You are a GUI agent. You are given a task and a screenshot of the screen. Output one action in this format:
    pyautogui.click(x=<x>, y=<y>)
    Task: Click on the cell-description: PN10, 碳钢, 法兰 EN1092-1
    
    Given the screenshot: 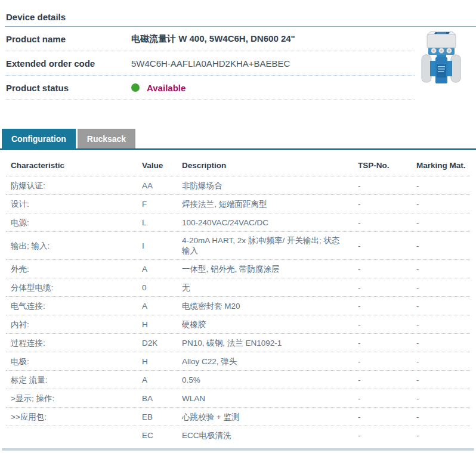 What is the action you would take?
    pyautogui.click(x=267, y=343)
    